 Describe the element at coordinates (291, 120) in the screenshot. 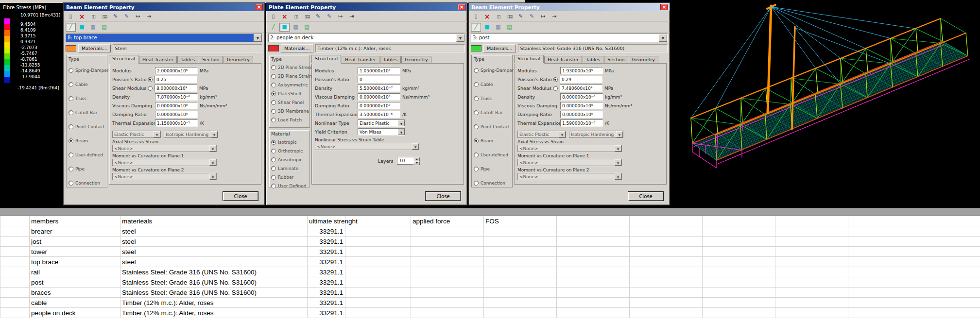

I see `type-option-load-patch: Load Patch` at that location.